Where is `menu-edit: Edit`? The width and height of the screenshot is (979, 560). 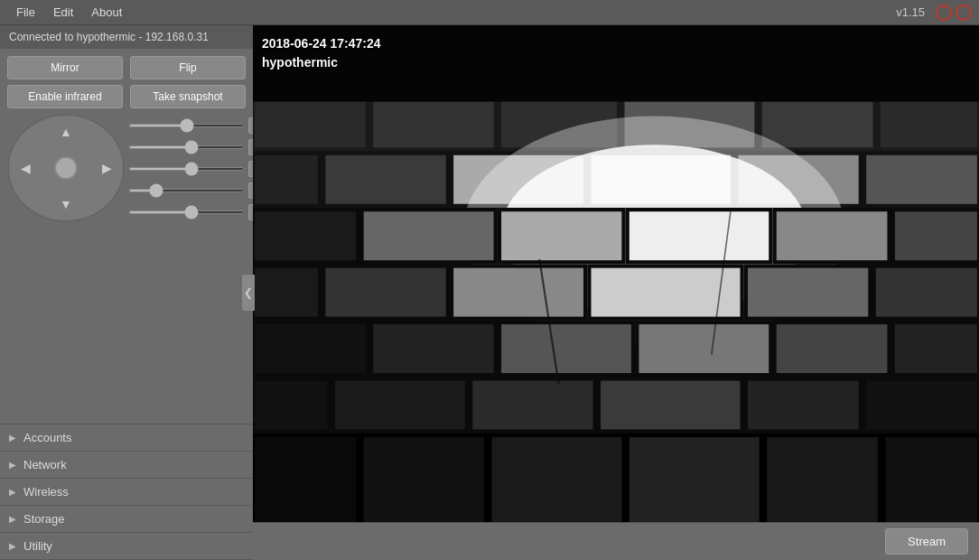 menu-edit: Edit is located at coordinates (63, 13).